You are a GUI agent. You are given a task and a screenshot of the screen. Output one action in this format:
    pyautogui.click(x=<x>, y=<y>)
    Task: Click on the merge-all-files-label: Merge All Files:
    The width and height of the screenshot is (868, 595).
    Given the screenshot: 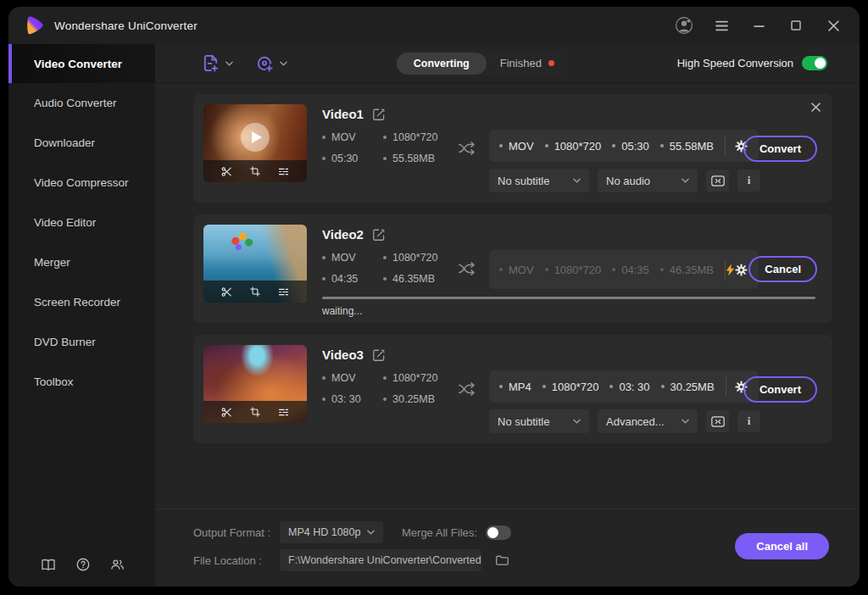 What is the action you would take?
    pyautogui.click(x=439, y=532)
    